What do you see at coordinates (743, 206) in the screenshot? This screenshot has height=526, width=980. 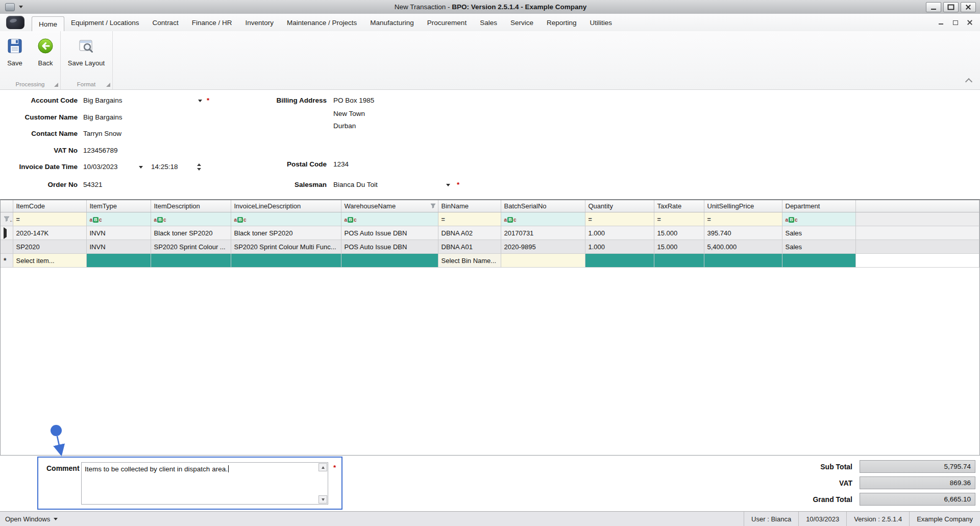 I see `col-header-unitsellingprice: UnitSellingPrice` at bounding box center [743, 206].